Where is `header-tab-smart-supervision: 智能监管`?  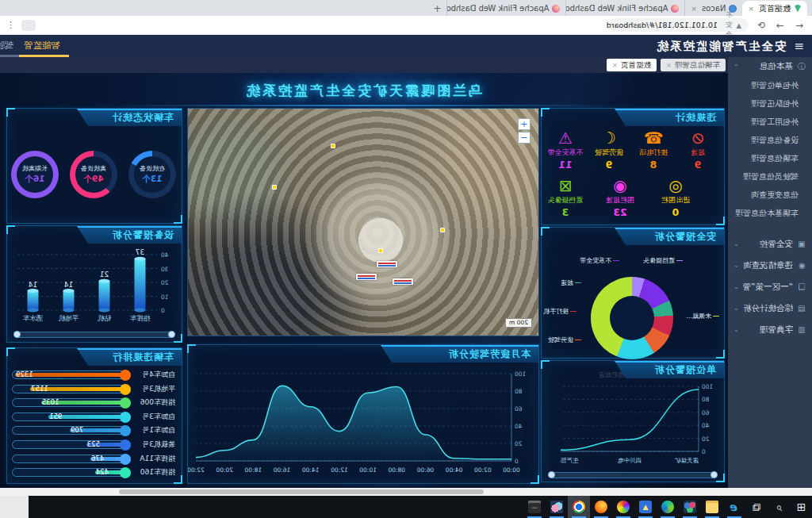
header-tab-smart-supervision: 智能监管 is located at coordinates (42, 46).